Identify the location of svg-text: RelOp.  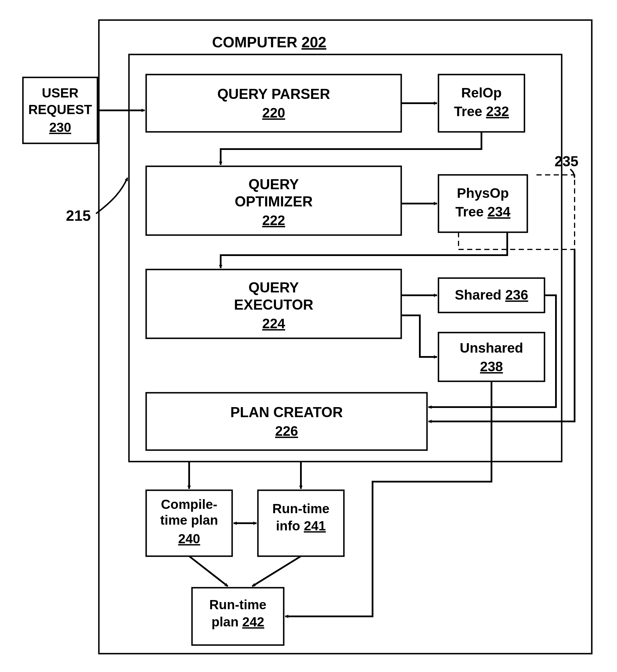
(481, 93).